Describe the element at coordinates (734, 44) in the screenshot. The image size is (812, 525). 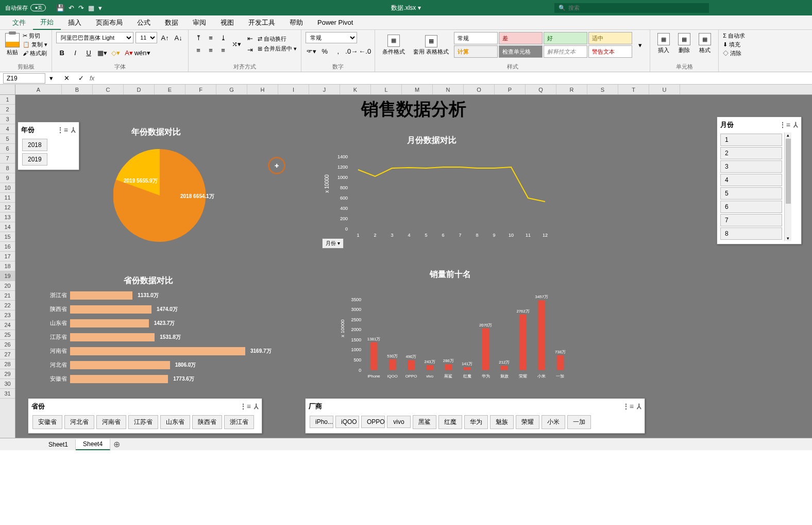
I see `fill-button: ⬇ 填充` at that location.